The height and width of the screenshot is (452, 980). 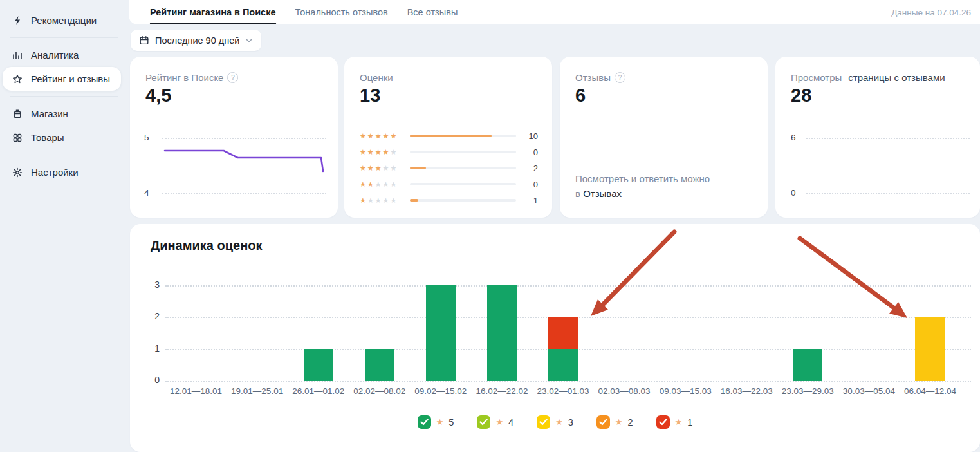 What do you see at coordinates (449, 152) in the screenshot?
I see `rating-distribution-row: ★★★★★0` at bounding box center [449, 152].